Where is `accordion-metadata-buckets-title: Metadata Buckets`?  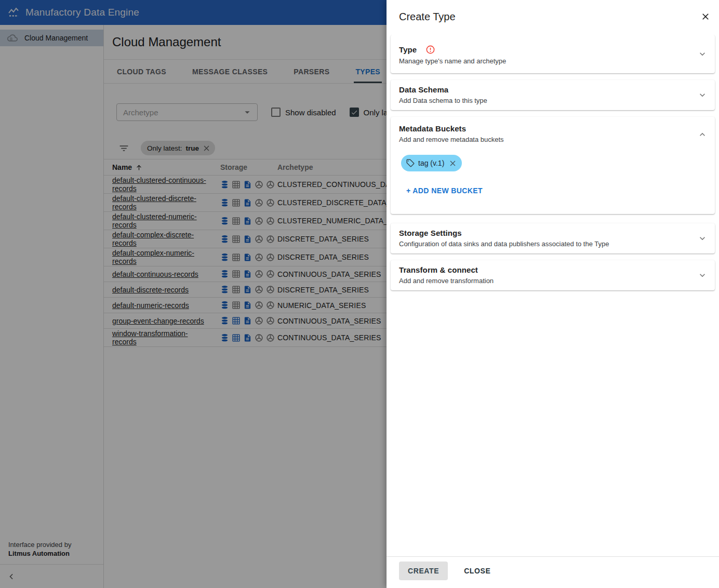 accordion-metadata-buckets-title: Metadata Buckets is located at coordinates (432, 129).